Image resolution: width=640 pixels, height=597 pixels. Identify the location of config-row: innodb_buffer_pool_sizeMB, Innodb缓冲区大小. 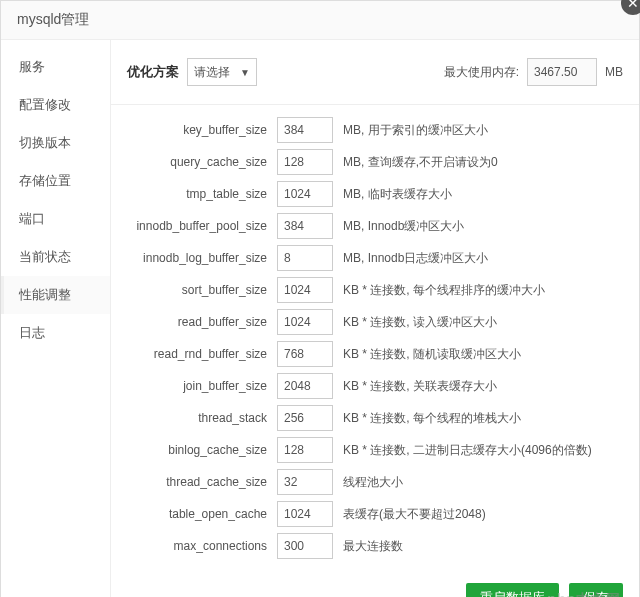
(375, 226).